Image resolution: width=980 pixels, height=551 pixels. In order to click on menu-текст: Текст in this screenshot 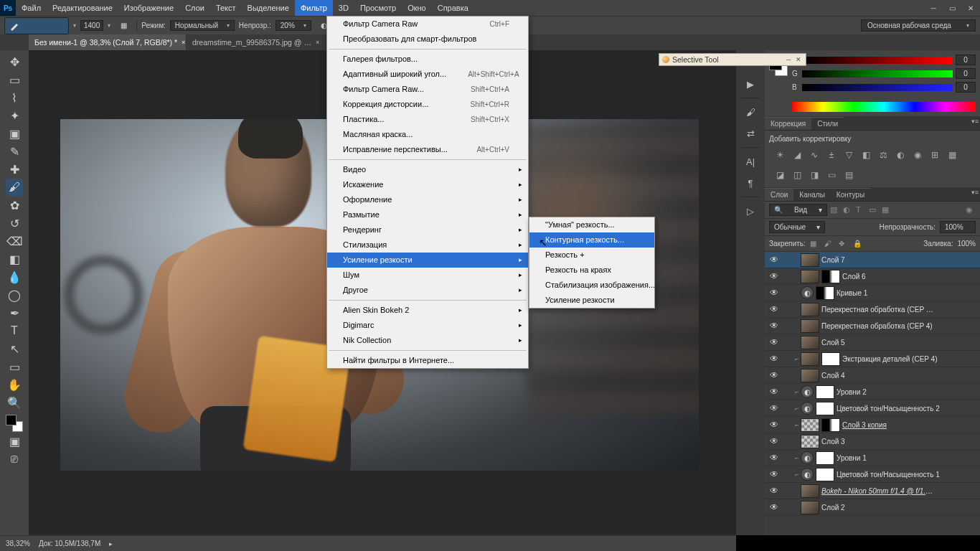, I will do `click(226, 8)`.